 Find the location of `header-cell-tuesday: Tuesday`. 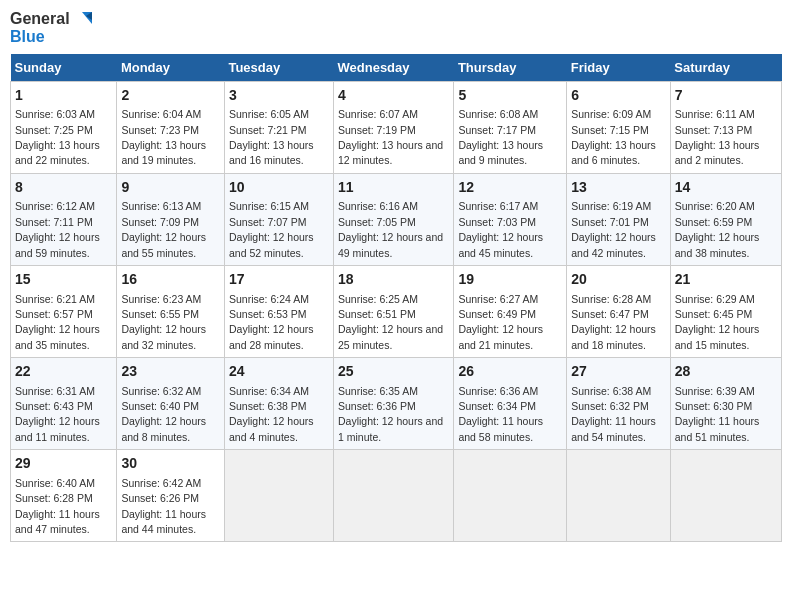

header-cell-tuesday: Tuesday is located at coordinates (278, 68).